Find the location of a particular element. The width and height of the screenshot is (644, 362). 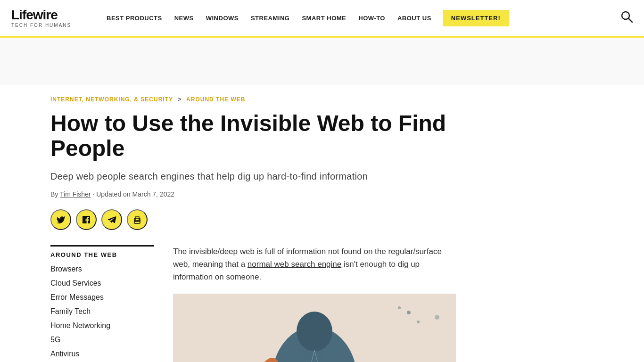

author-line: By Tim Fisher · Updated on March 7, 2022 is located at coordinates (322, 194).